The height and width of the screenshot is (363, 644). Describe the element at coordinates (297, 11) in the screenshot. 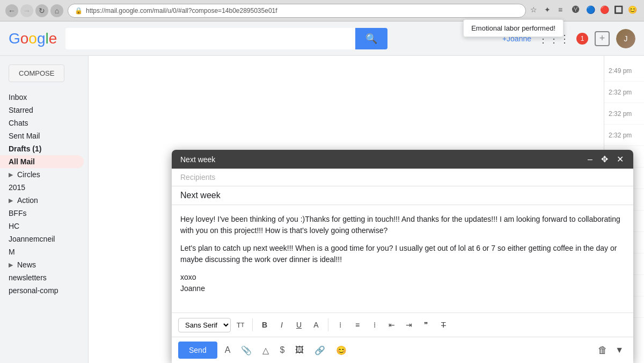

I see `address-bar: 🔒 https://mail.google.com/mail/u/0/#all?…` at that location.